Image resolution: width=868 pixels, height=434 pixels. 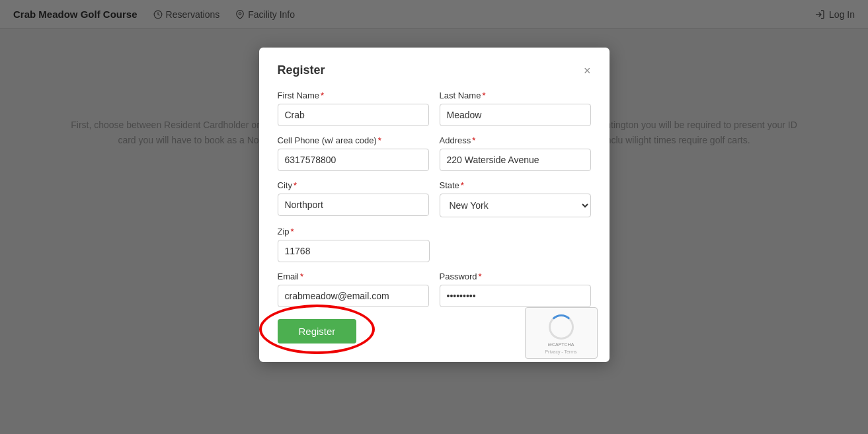 What do you see at coordinates (561, 351) in the screenshot?
I see `recaptcha-terms: Privacy - Terms` at bounding box center [561, 351].